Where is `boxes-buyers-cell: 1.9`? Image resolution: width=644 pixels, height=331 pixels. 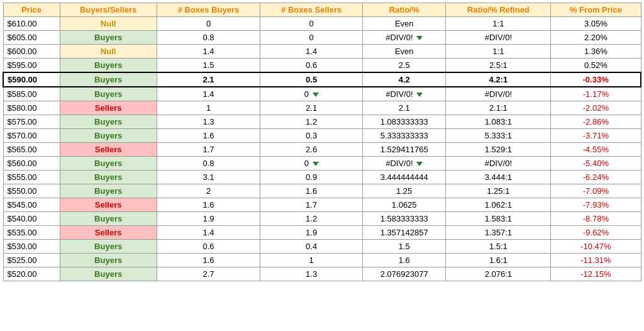
boxes-buyers-cell: 1.9 is located at coordinates (209, 219).